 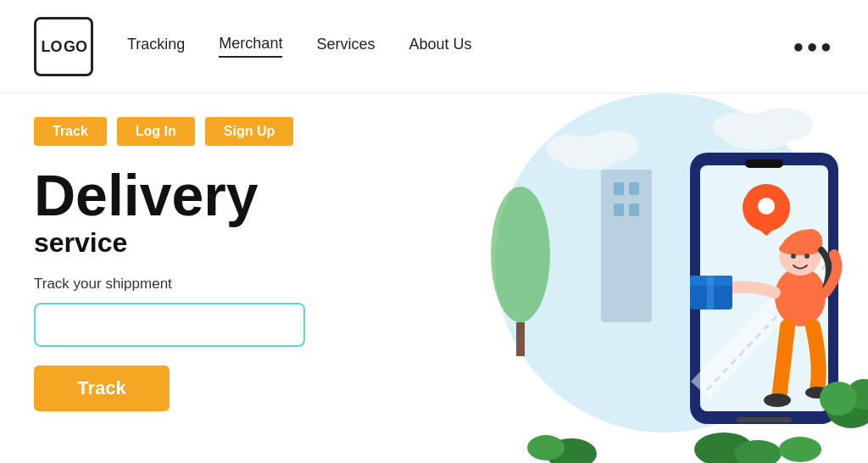 I want to click on more-menu-button: ●●●, so click(x=814, y=47).